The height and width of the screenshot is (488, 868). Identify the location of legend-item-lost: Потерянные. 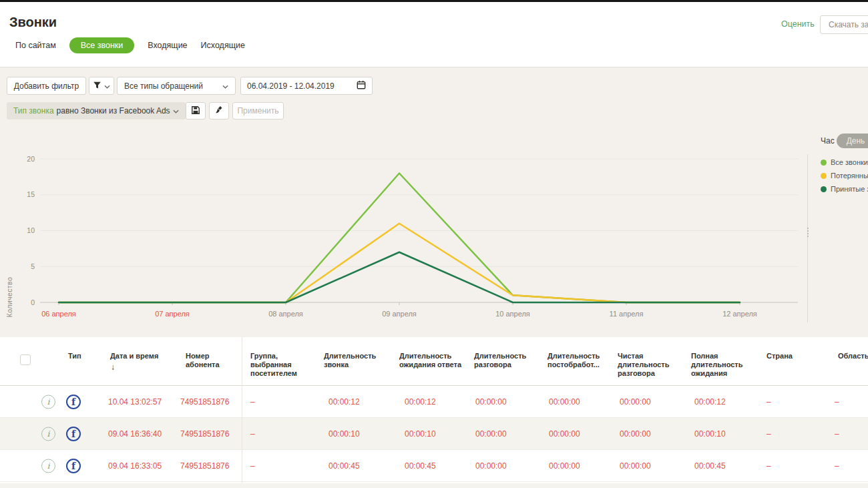
(844, 176).